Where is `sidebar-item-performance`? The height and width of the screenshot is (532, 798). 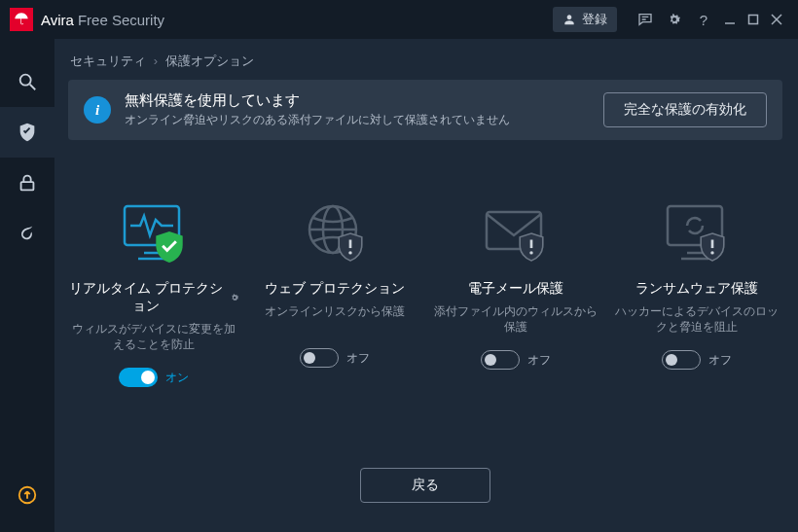
sidebar-item-performance is located at coordinates (27, 233).